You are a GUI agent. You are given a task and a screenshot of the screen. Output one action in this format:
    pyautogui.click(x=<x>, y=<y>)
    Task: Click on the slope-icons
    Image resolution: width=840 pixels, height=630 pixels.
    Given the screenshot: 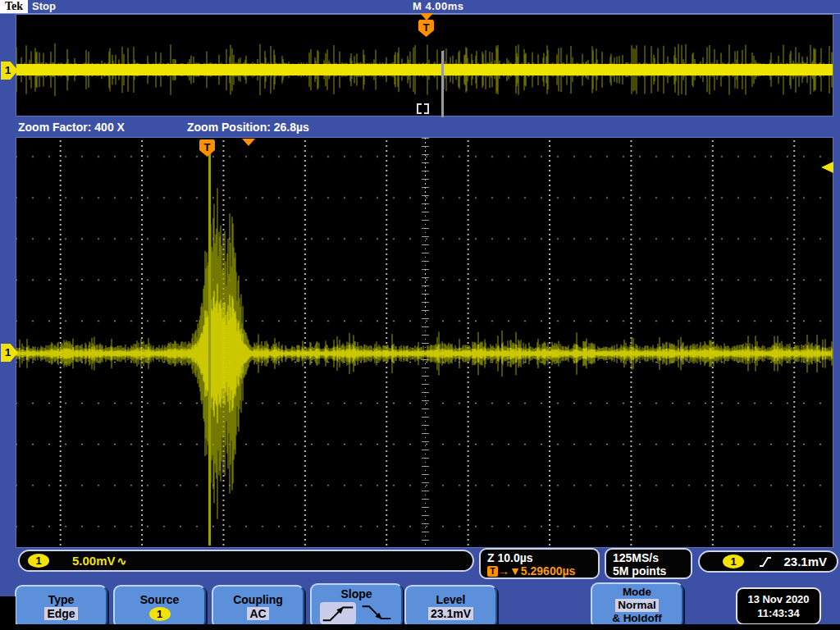 What is the action you would take?
    pyautogui.click(x=356, y=614)
    